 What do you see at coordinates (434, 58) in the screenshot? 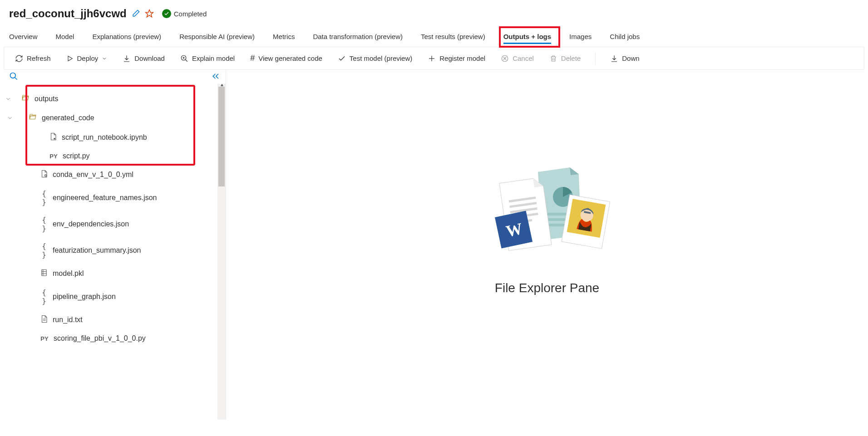
I see `toolbar: Refresh Deploy Download Explain model # …` at bounding box center [434, 58].